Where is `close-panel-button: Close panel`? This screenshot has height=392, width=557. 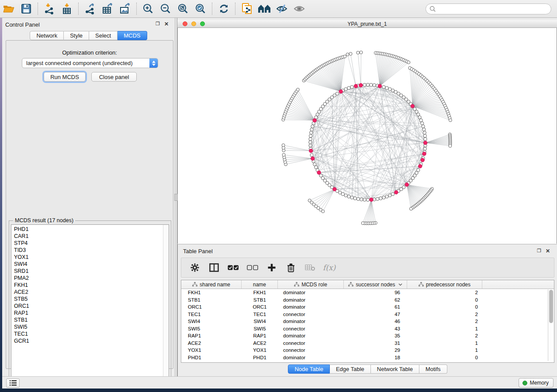
close-panel-button: Close panel is located at coordinates (114, 77).